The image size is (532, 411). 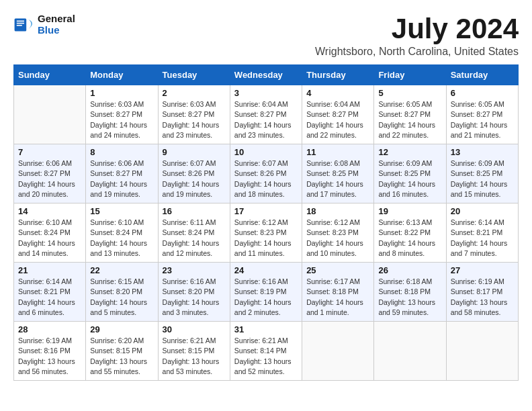 What do you see at coordinates (482, 174) in the screenshot?
I see `calendar-day-cell: 13Sunrise: 6:09 AMSunset: 8:25 PMDayligh…` at bounding box center [482, 174].